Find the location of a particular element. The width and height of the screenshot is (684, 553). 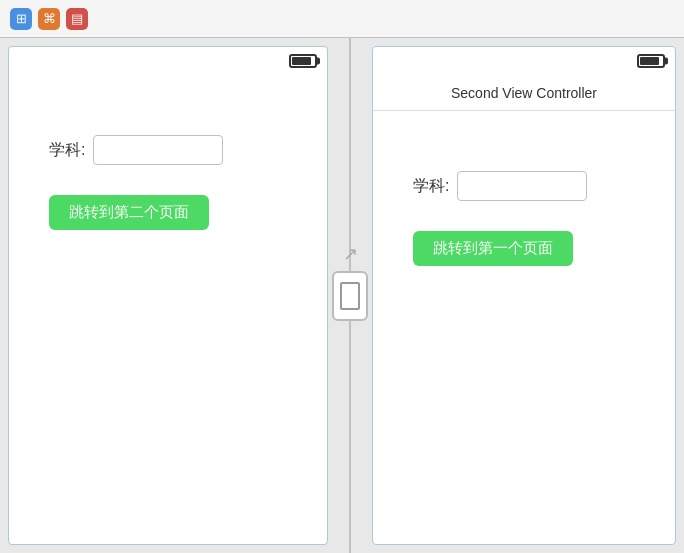

toolbar: ⊞ ⌘ ▤ is located at coordinates (342, 19).